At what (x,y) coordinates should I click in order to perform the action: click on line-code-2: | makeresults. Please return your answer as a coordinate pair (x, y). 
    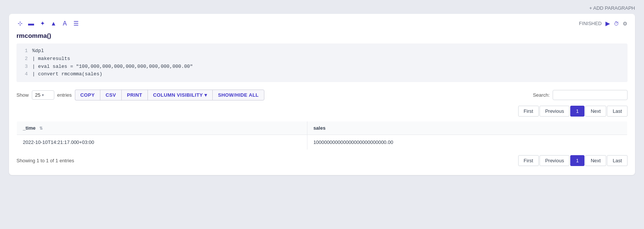
    Looking at the image, I should click on (51, 59).